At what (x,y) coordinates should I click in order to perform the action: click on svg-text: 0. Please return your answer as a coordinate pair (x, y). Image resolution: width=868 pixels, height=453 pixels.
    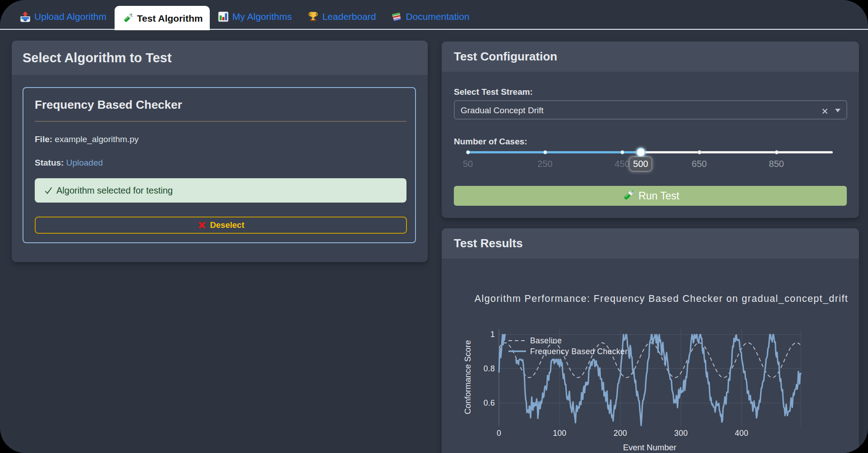
    Looking at the image, I should click on (499, 433).